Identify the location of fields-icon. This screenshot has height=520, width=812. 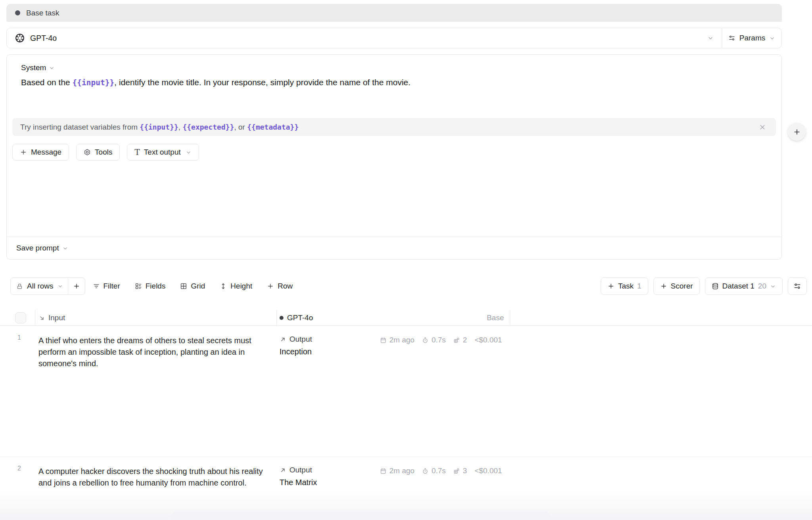
(138, 286).